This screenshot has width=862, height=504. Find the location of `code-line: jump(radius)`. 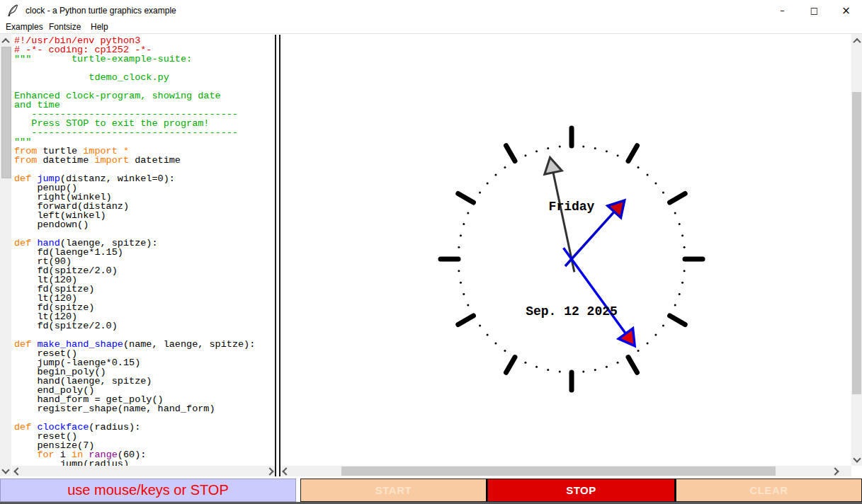

code-line: jump(radius) is located at coordinates (144, 463).